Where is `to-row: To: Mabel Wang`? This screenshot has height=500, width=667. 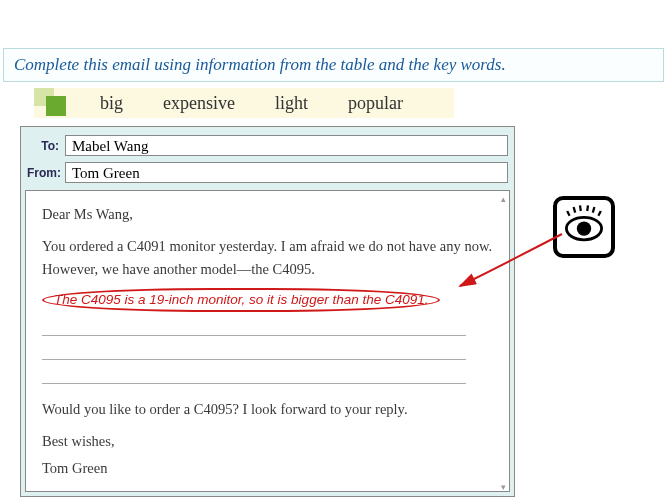 to-row: To: Mabel Wang is located at coordinates (268, 143).